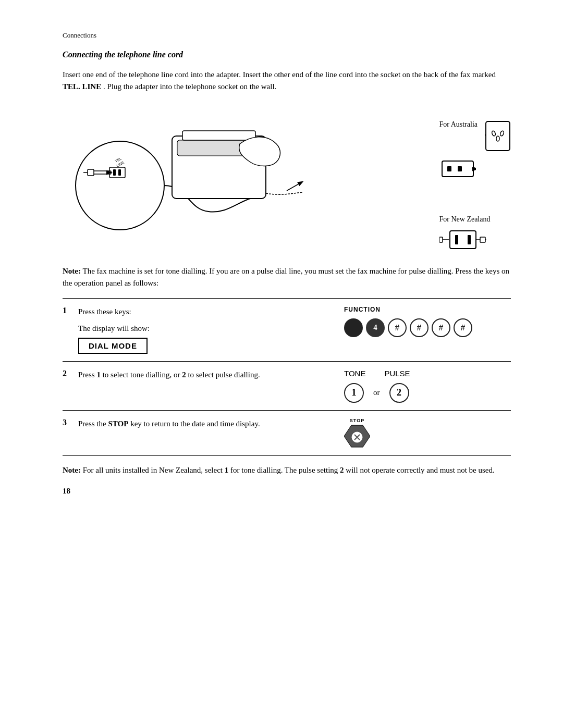 Image resolution: width=563 pixels, height=728 pixels. What do you see at coordinates (353, 328) in the screenshot?
I see `function-key` at bounding box center [353, 328].